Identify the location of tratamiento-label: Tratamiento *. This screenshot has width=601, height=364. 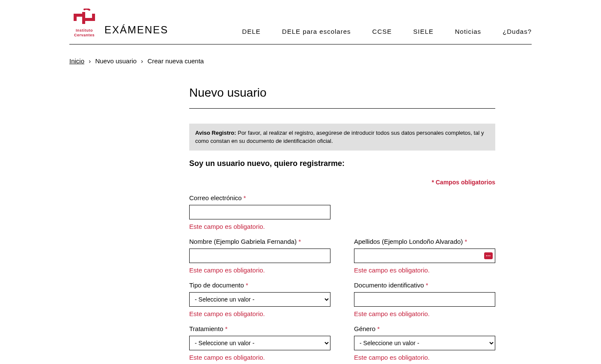
(260, 328).